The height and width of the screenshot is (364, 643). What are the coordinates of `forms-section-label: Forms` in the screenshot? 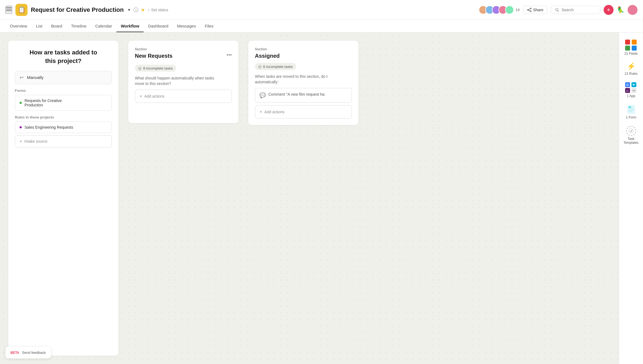 It's located at (63, 91).